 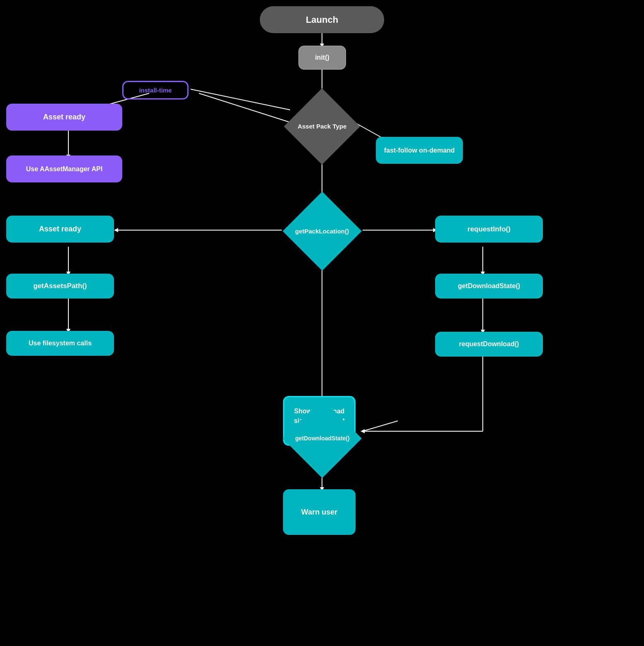 What do you see at coordinates (60, 229) in the screenshot?
I see `asset-ready-teal-label: Asset ready` at bounding box center [60, 229].